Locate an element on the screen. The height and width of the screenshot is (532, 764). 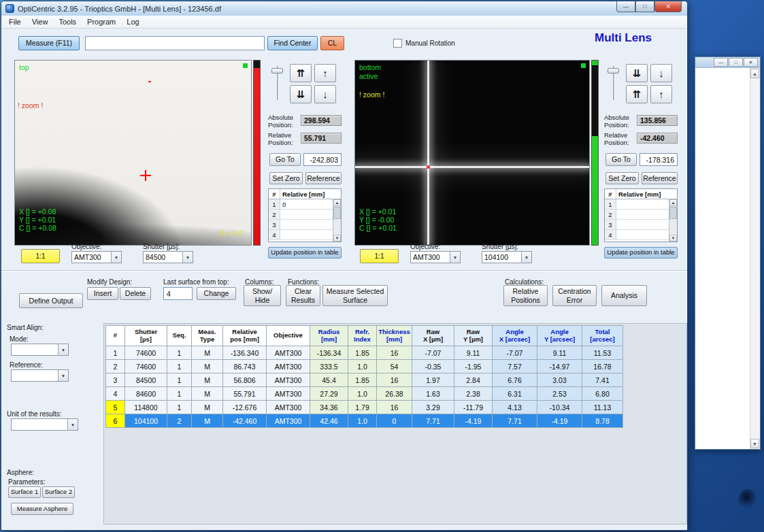
menu-view: View is located at coordinates (40, 22).